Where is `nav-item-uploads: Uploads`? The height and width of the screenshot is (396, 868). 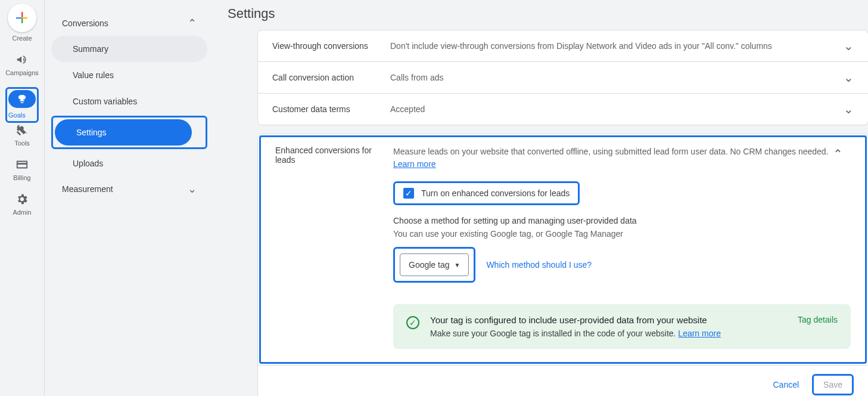
nav-item-uploads: Uploads is located at coordinates (129, 163).